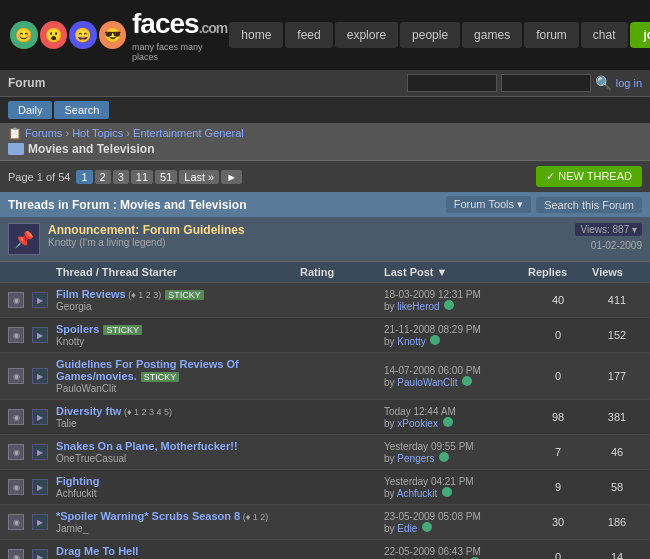 The width and height of the screenshot is (650, 559). Describe the element at coordinates (76, 494) in the screenshot. I see `thread-starter: Achfuckit` at that location.